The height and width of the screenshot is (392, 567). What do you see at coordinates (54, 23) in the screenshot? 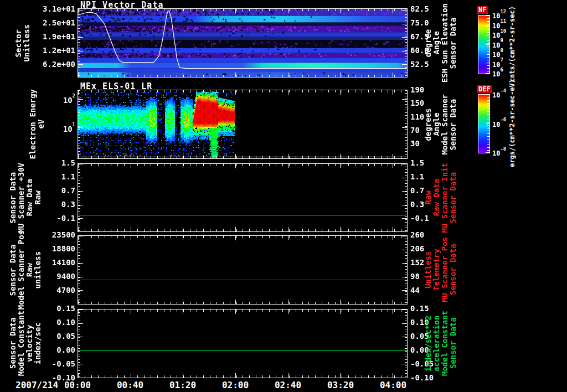
I see `y-tick-label: 2.5e+01` at bounding box center [54, 23].